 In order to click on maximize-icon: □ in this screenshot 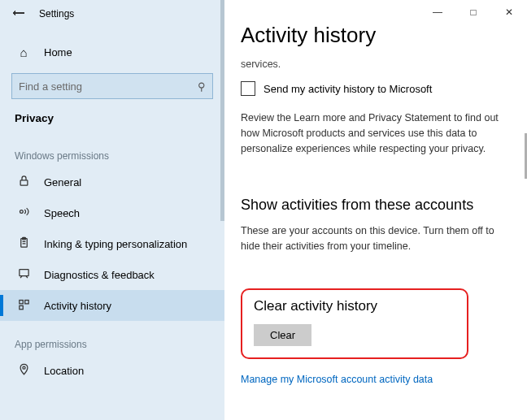, I will do `click(473, 12)`.